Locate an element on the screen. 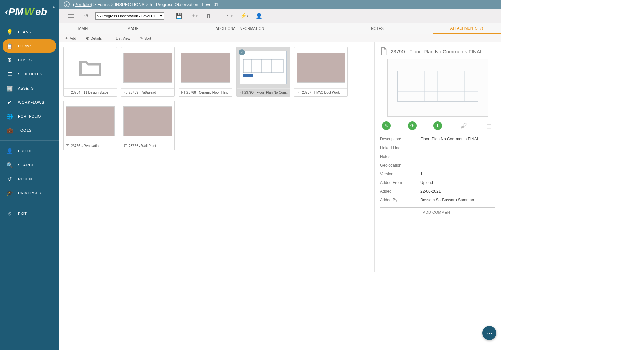  floorplan-preview is located at coordinates (263, 68).